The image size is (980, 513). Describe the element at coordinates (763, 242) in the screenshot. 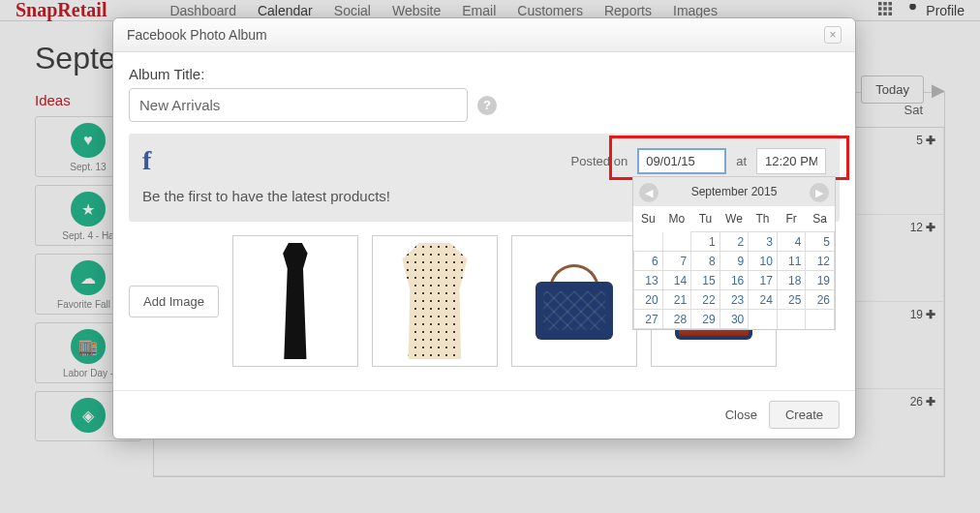

I see `dp-day: 3` at that location.